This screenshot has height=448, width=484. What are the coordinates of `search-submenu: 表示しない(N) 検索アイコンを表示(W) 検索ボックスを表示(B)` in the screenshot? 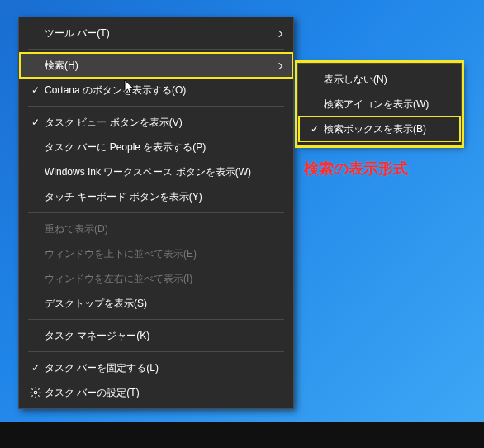 It's located at (380, 104).